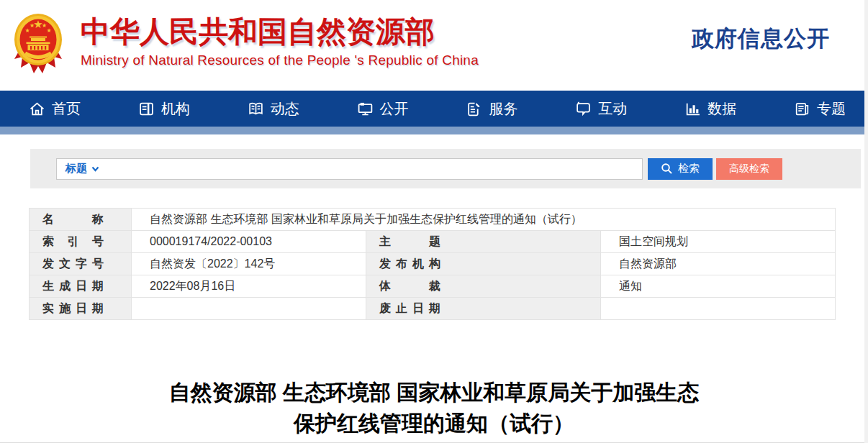 This screenshot has height=443, width=868. Describe the element at coordinates (722, 109) in the screenshot. I see `nav-label: 数据` at that location.